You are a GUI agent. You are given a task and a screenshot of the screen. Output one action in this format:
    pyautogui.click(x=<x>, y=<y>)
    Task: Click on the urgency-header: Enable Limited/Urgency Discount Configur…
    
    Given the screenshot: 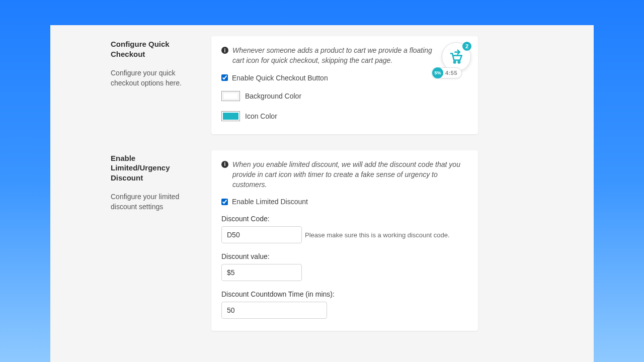 What is the action you would take?
    pyautogui.click(x=131, y=241)
    